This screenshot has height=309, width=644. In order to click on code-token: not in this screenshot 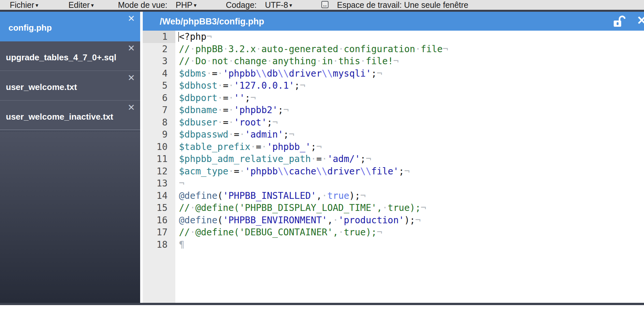, I will do `click(220, 61)`.